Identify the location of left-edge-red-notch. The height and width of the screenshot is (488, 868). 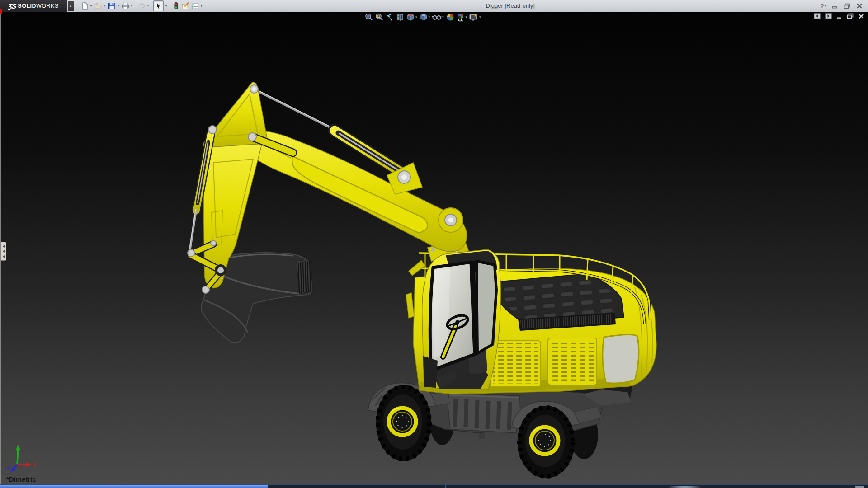
(1, 12).